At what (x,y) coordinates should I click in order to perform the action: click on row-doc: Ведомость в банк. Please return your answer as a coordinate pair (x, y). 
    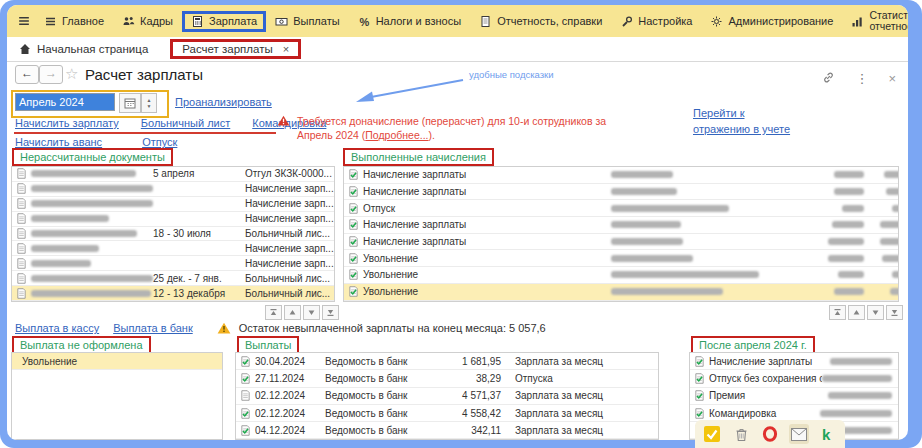
    Looking at the image, I should click on (380, 414).